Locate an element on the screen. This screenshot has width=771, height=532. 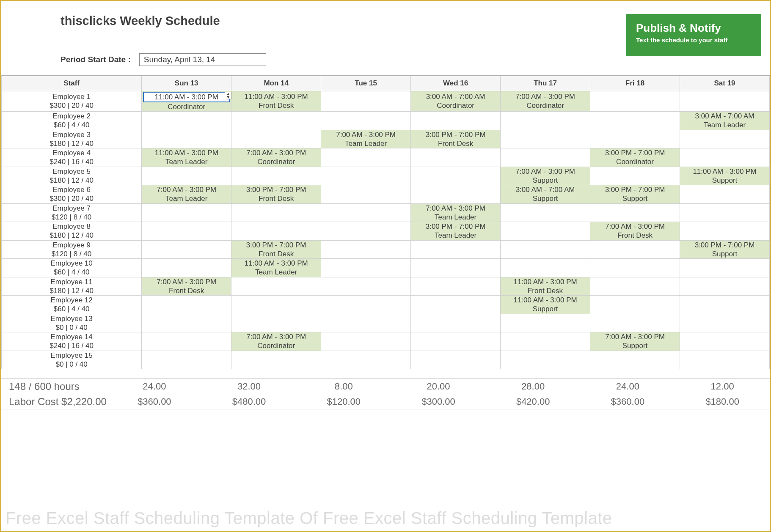
shift-cell: 3:00 AM - 7:00 AMTeam Leader is located at coordinates (725, 121).